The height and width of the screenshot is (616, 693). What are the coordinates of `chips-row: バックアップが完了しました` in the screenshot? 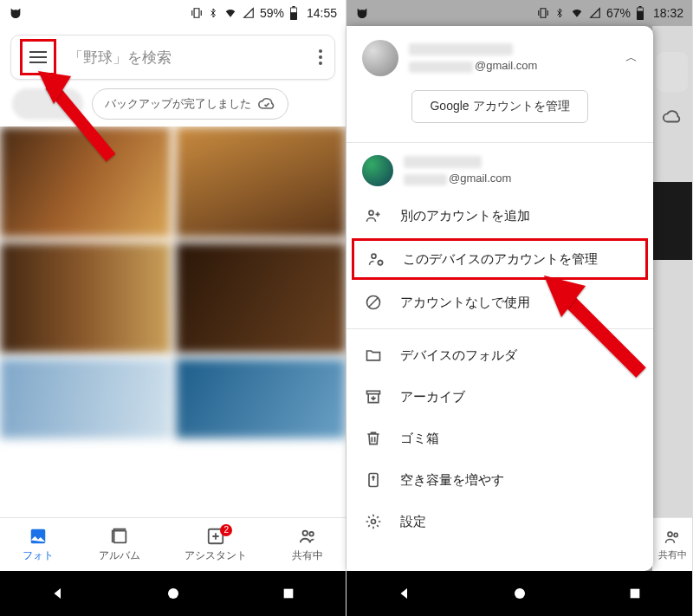 It's located at (173, 107).